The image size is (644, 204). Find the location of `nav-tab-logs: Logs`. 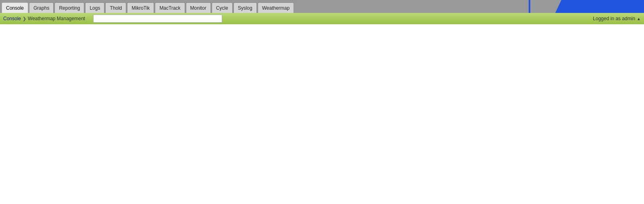

nav-tab-logs: Logs is located at coordinates (95, 8).